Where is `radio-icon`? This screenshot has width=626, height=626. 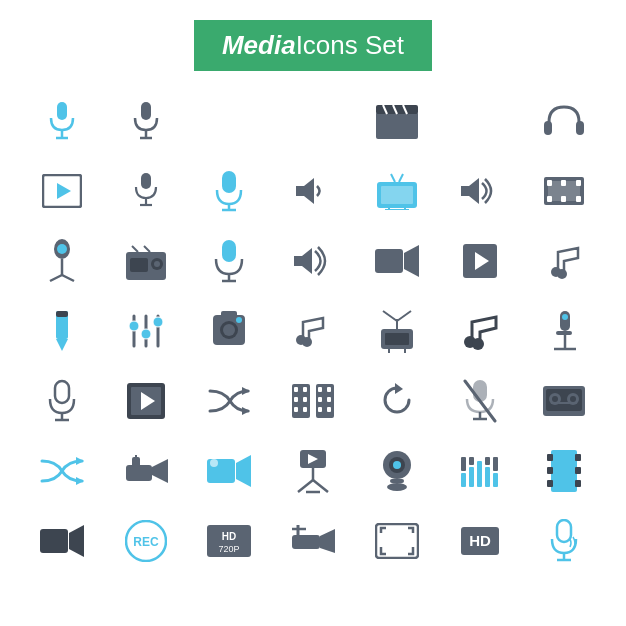
radio-icon is located at coordinates (146, 261).